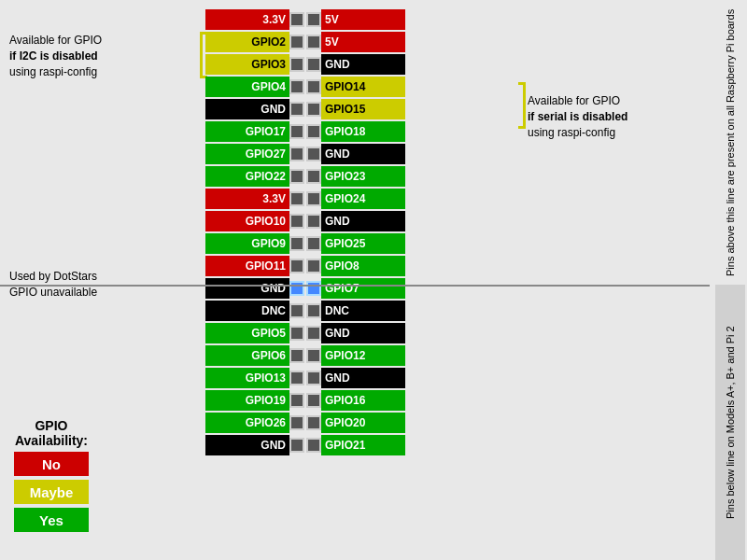 The height and width of the screenshot is (560, 747). I want to click on pin-row: GPIO11GPIO8, so click(305, 266).